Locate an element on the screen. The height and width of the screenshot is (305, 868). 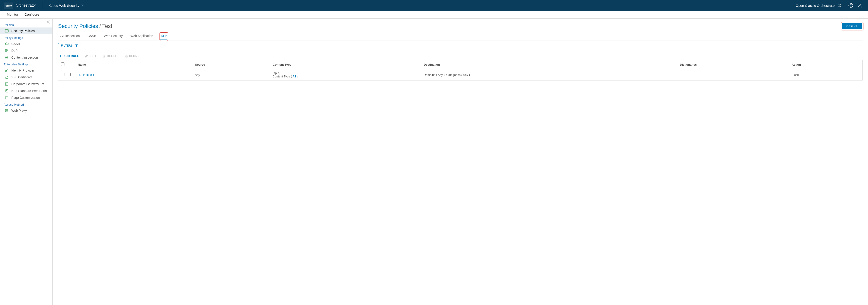
sidebar-item-label: Identity Provider is located at coordinates (23, 70).